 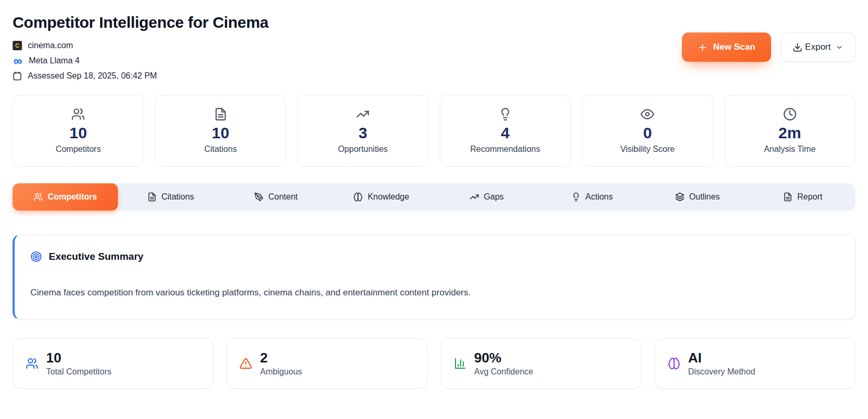 What do you see at coordinates (789, 133) in the screenshot?
I see `stat-value: 2m` at bounding box center [789, 133].